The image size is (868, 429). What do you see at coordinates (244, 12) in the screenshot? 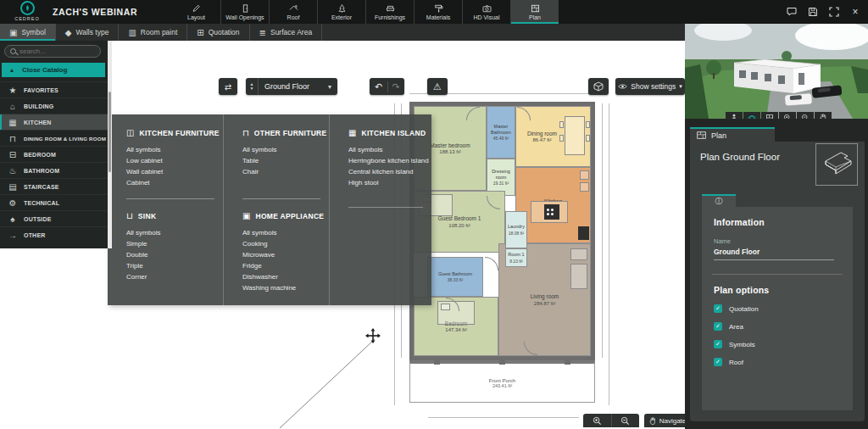
I see `tab-wall-openings: Wall Openings` at bounding box center [244, 12].